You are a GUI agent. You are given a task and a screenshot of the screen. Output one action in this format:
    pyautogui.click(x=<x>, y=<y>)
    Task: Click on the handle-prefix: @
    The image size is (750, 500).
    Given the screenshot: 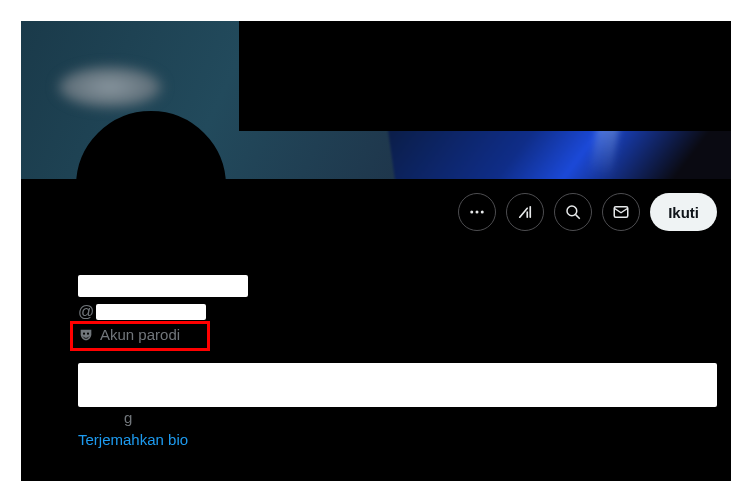 What is the action you would take?
    pyautogui.click(x=86, y=312)
    